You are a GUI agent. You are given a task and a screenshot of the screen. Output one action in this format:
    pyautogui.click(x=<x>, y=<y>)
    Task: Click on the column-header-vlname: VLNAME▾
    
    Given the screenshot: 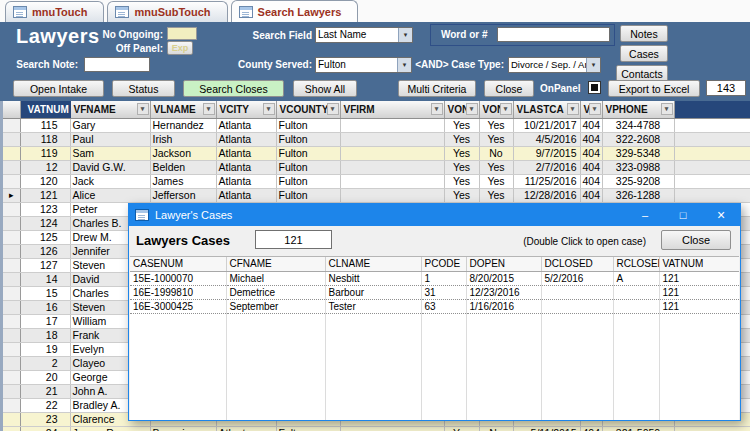 What is the action you would take?
    pyautogui.click(x=183, y=110)
    